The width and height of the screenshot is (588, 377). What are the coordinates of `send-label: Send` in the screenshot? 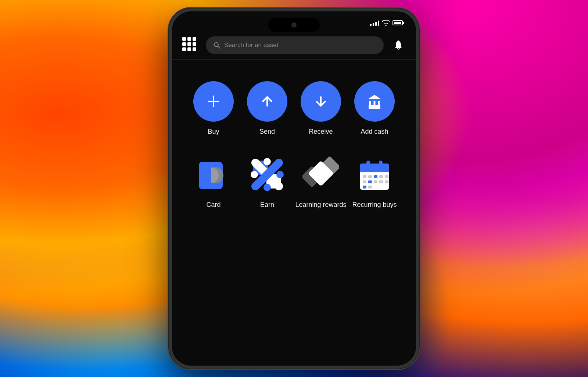 It's located at (267, 132).